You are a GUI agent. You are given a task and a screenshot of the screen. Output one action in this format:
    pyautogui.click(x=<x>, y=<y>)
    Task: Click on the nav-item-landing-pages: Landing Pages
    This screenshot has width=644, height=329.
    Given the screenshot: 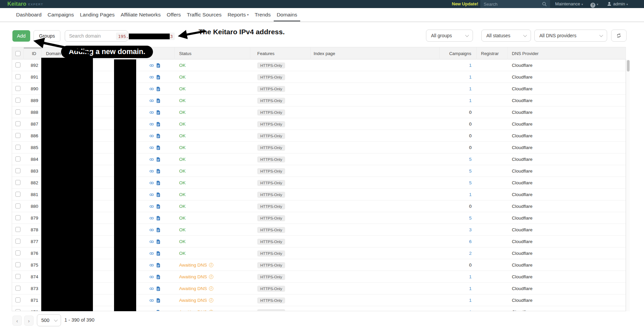 What is the action you would take?
    pyautogui.click(x=97, y=15)
    